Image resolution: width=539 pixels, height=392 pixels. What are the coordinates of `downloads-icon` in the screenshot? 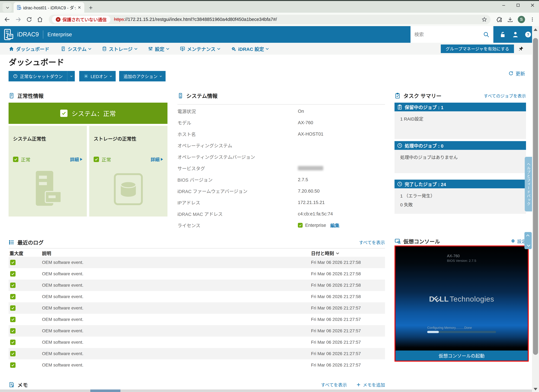 It's located at (510, 19).